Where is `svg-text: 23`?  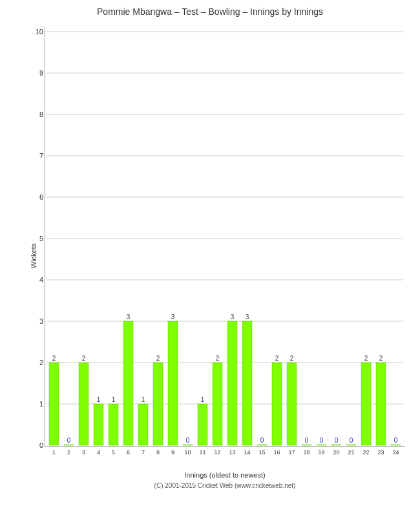 svg-text: 23 is located at coordinates (381, 452).